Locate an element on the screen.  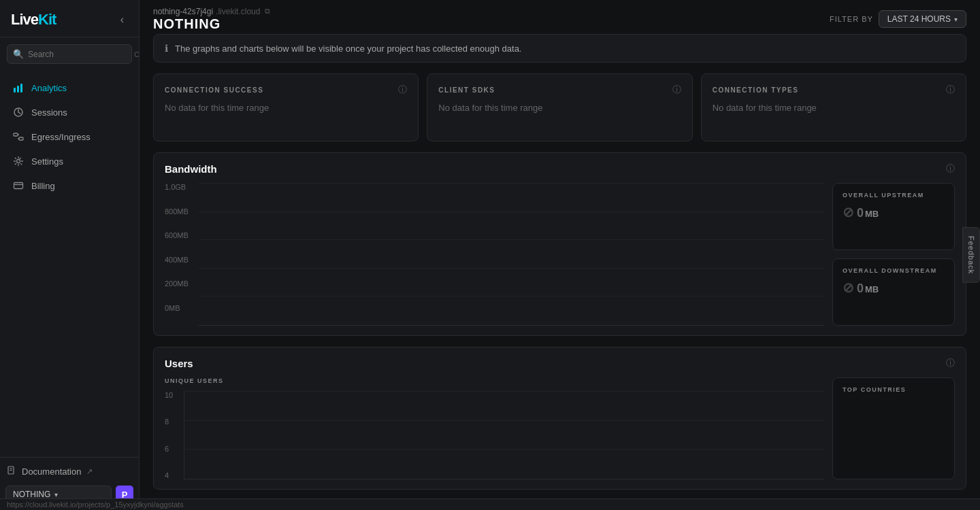
sidebar-item-billing: Billing is located at coordinates (69, 186).